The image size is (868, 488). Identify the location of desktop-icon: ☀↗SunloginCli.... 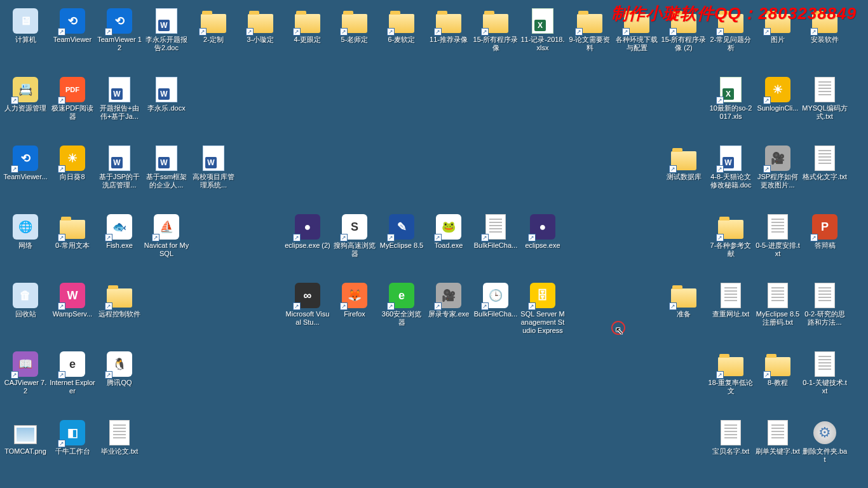
(778, 94).